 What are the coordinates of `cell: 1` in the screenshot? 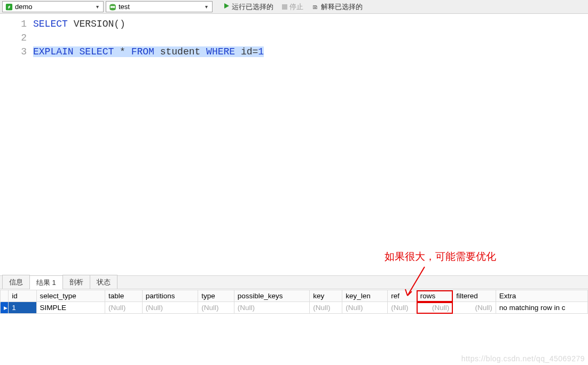 It's located at (22, 308).